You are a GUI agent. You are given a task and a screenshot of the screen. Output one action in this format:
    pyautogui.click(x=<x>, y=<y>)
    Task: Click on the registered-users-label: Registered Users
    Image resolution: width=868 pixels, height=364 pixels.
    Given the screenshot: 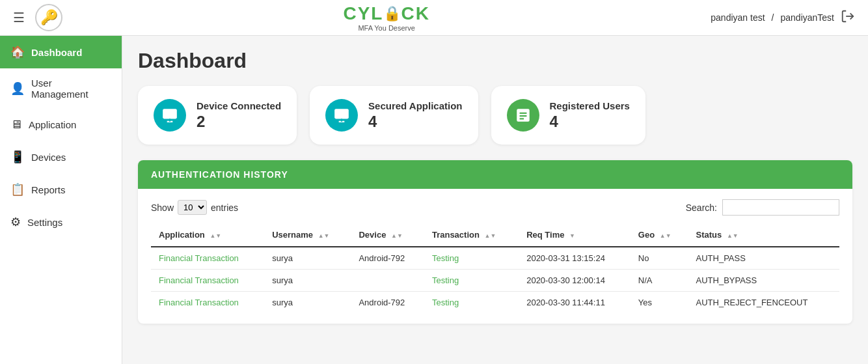 What is the action you would take?
    pyautogui.click(x=590, y=105)
    